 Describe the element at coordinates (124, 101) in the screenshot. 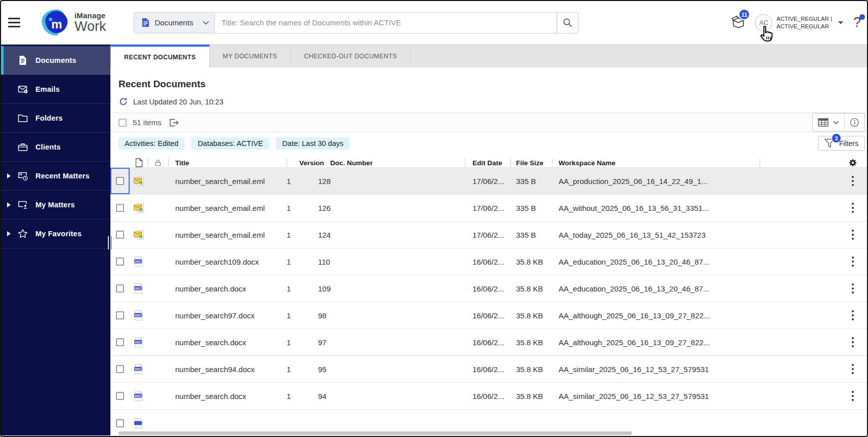

I see `refresh-icon` at that location.